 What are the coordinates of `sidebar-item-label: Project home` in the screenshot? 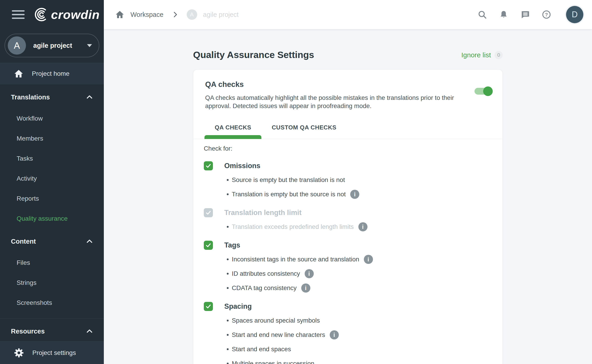 It's located at (51, 74).